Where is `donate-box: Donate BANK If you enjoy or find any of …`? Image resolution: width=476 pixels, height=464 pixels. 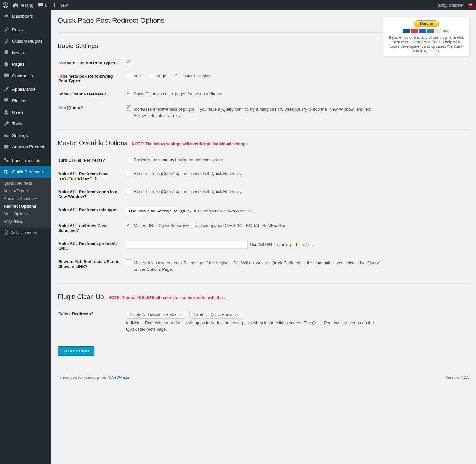 donate-box: Donate BANK If you enjoy or find any of … is located at coordinates (426, 37).